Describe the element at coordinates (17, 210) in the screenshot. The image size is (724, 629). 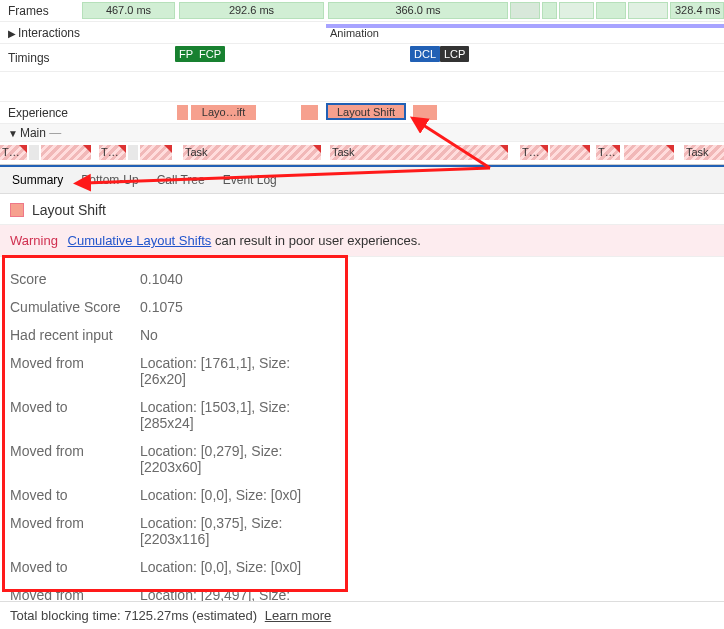
I see `color-swatch` at that location.